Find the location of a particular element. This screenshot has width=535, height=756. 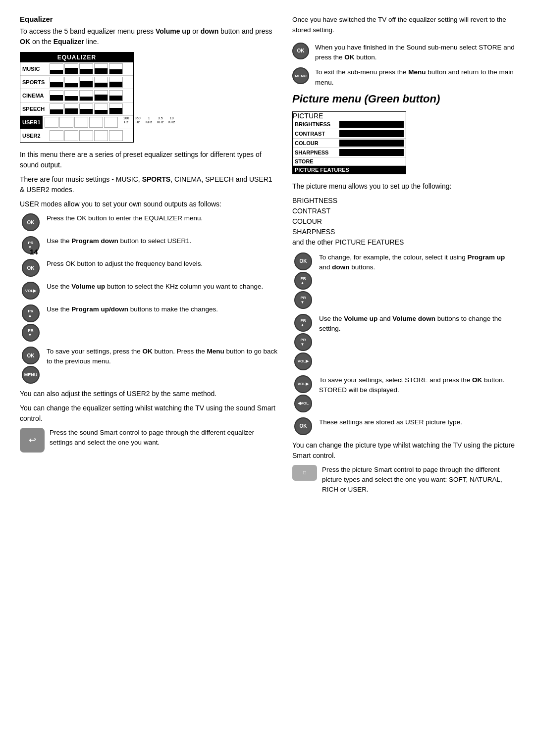

user2-bars is located at coordinates (90, 136).